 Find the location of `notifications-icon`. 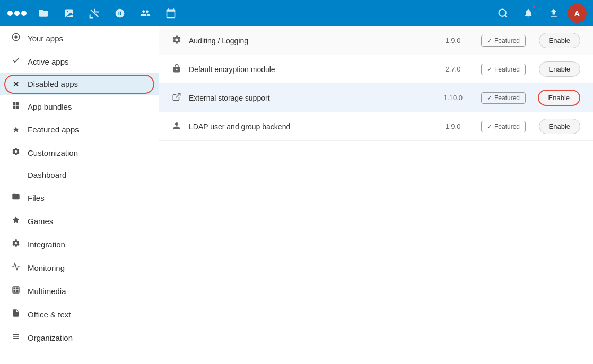

notifications-icon is located at coordinates (528, 13).